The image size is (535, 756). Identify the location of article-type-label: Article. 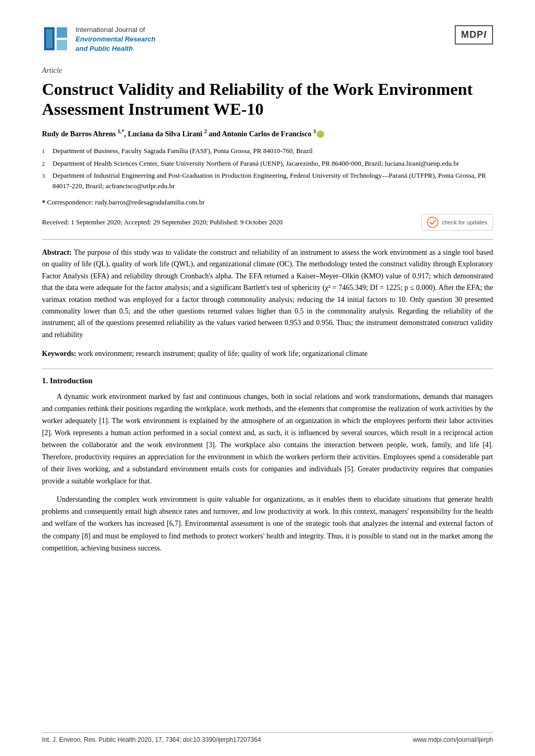
(268, 71).